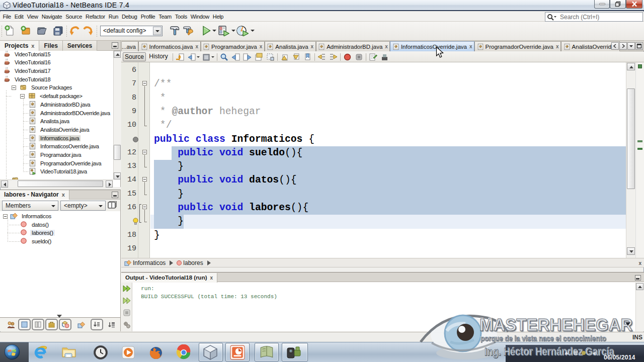 The image size is (644, 362). I want to click on build-button, so click(175, 31).